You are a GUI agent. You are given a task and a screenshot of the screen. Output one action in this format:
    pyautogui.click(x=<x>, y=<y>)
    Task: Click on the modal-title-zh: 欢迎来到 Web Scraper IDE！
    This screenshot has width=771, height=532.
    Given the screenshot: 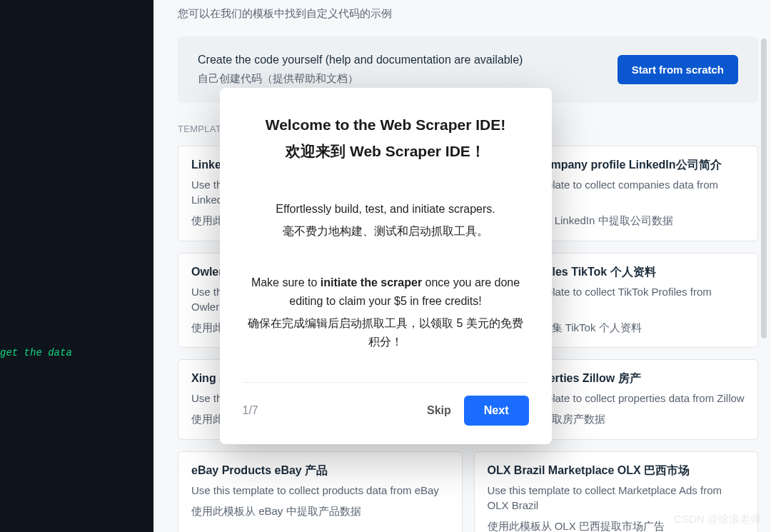 What is the action you would take?
    pyautogui.click(x=386, y=151)
    